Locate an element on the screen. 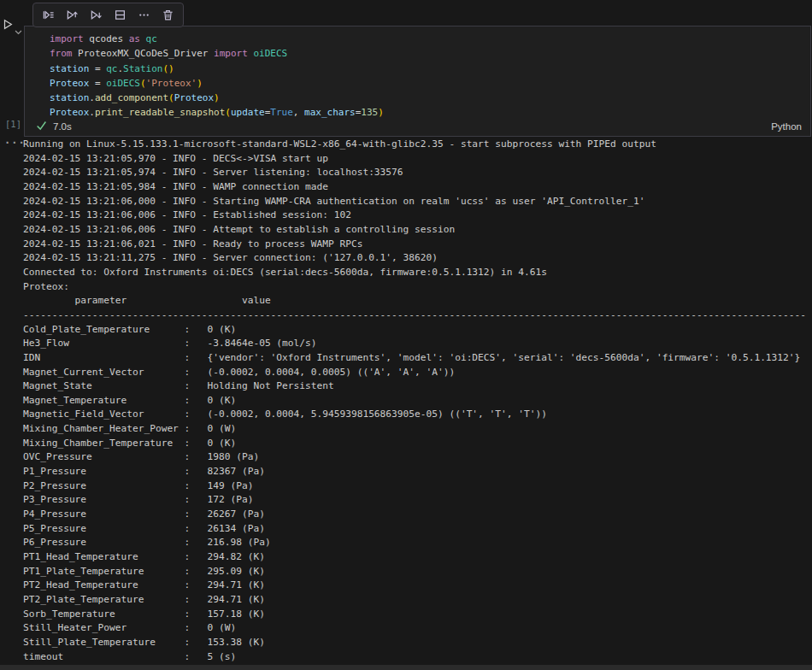 The height and width of the screenshot is (670, 812). cell-code: import qcodes as qcfrom ProteoxMX_QCoDeS… is located at coordinates (430, 75).